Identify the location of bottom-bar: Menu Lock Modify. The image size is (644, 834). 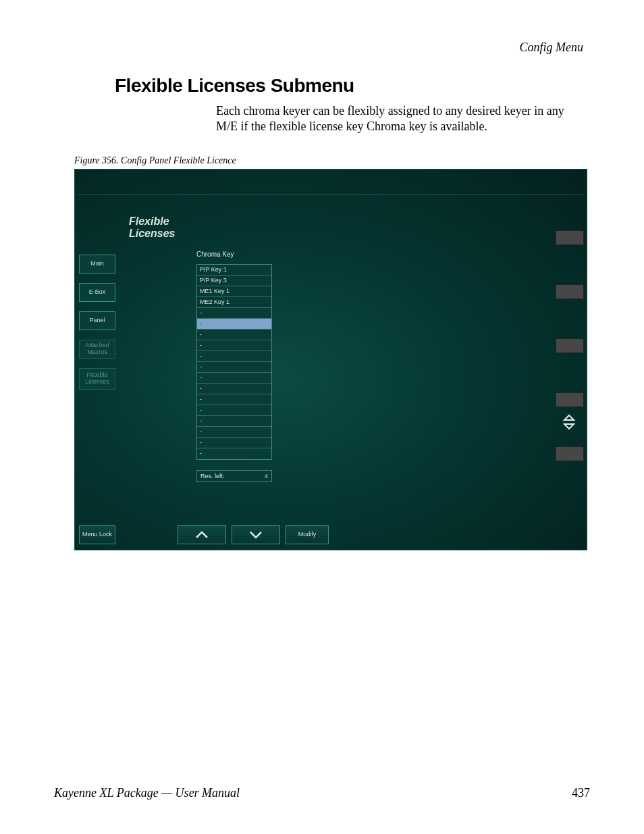
(204, 535).